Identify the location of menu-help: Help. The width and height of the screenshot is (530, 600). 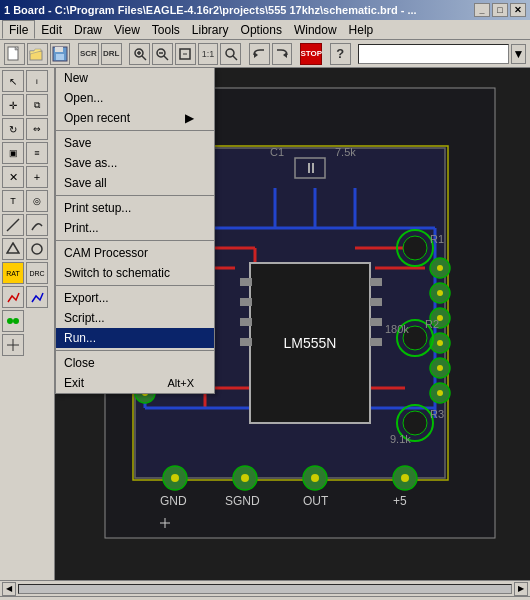
(362, 30).